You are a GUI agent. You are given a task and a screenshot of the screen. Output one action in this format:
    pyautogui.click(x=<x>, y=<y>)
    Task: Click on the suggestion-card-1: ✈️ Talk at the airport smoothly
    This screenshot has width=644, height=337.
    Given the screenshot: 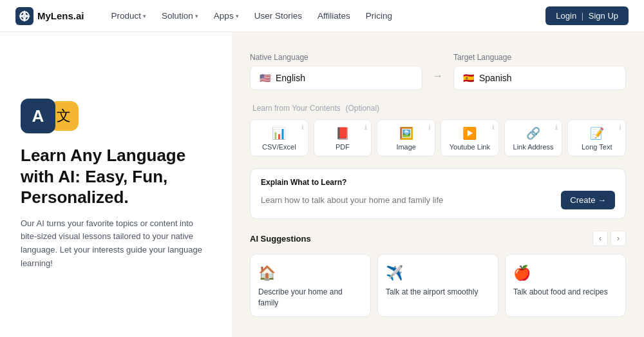 What is the action you would take?
    pyautogui.click(x=438, y=285)
    